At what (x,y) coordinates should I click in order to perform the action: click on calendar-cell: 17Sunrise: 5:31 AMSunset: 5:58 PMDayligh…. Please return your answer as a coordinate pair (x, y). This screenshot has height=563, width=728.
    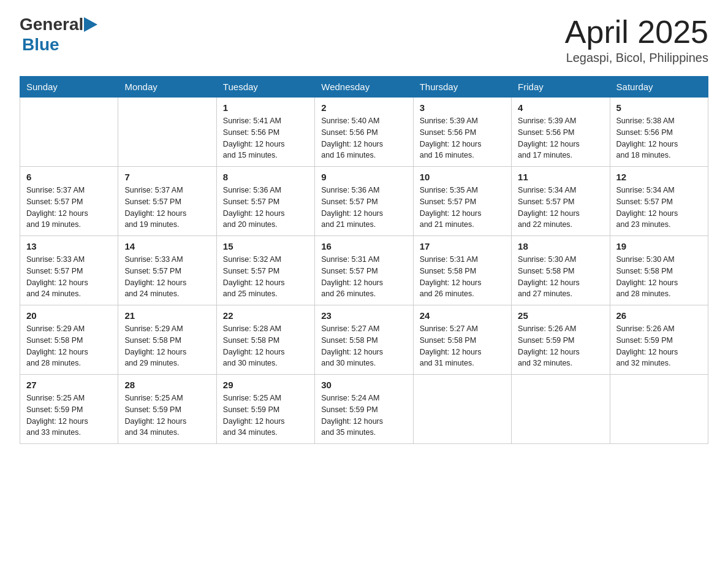
    Looking at the image, I should click on (462, 271).